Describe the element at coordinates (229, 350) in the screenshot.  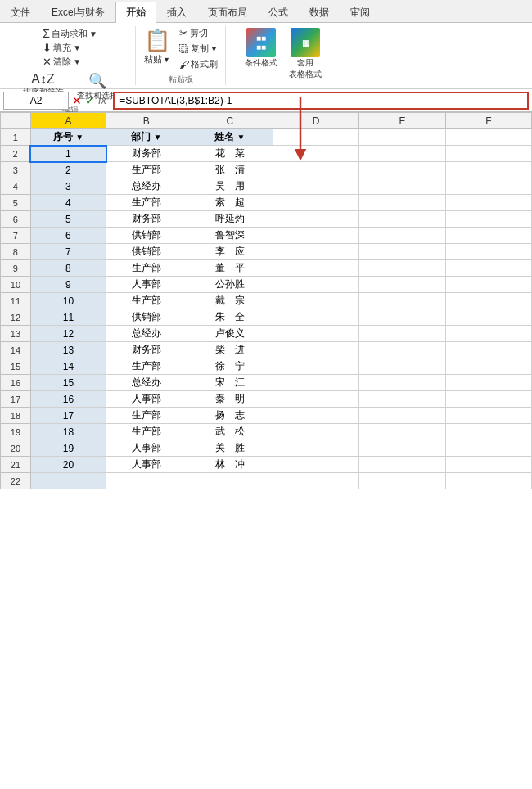
I see `cell-c14: 柴 进` at that location.